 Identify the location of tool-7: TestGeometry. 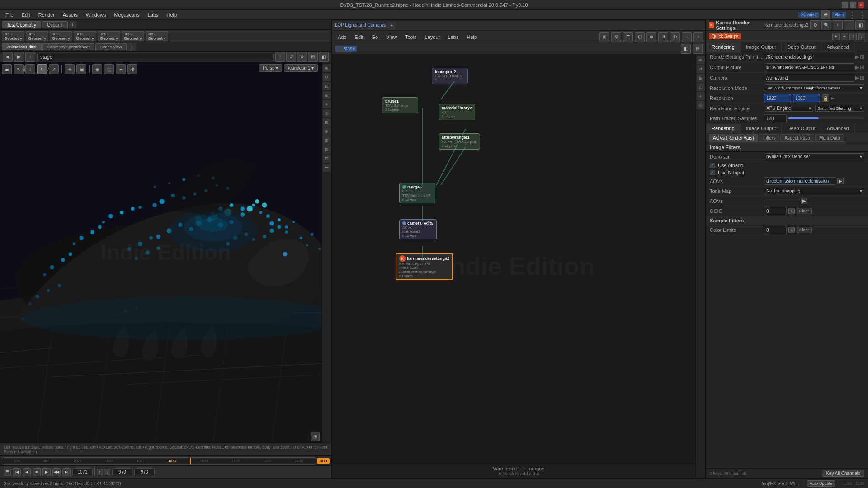
(157, 36).